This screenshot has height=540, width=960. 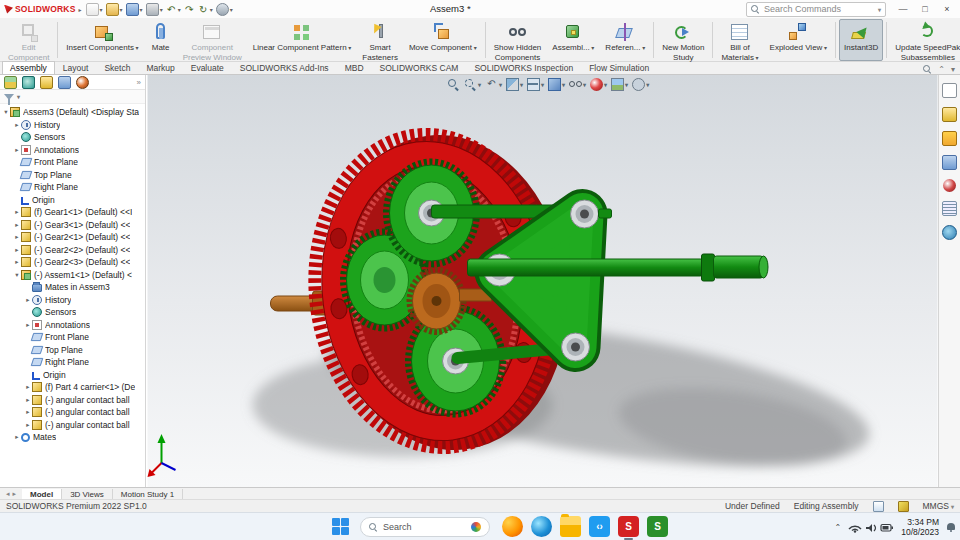 I want to click on quick-rebuild: ↻▾, so click(x=206, y=10).